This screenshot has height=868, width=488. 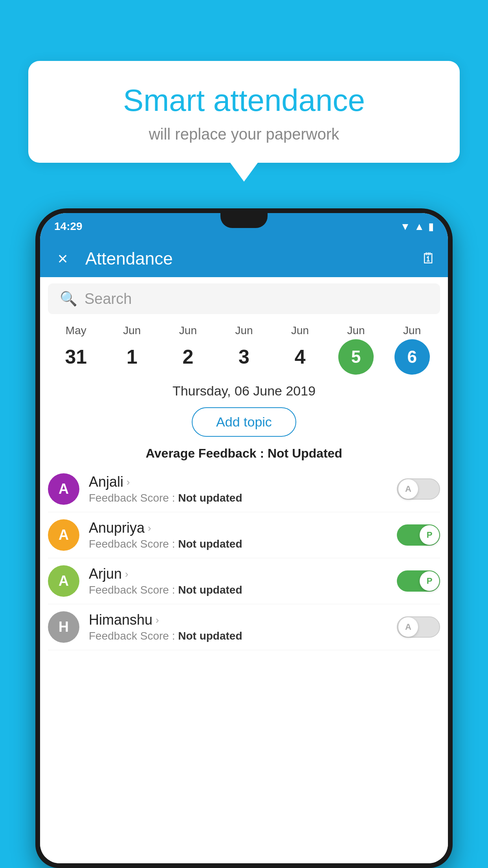 I want to click on date-strip: May31Jun1Jun2Jun3Jun4Jun5Jun6, so click(x=244, y=348).